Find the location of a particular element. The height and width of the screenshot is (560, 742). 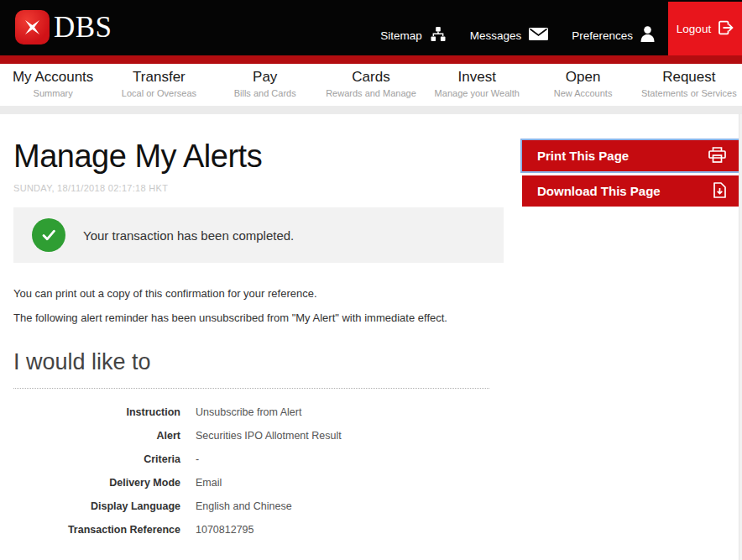

field-row-display-language: Display Language English and Chinese is located at coordinates (371, 506).